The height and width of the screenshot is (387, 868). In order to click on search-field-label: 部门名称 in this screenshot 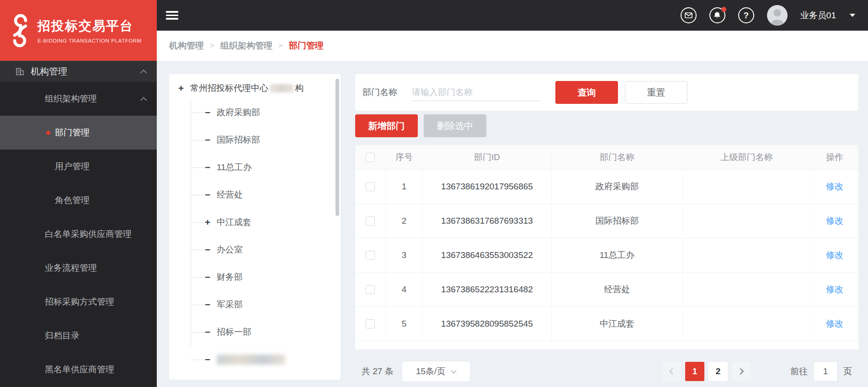, I will do `click(380, 92)`.